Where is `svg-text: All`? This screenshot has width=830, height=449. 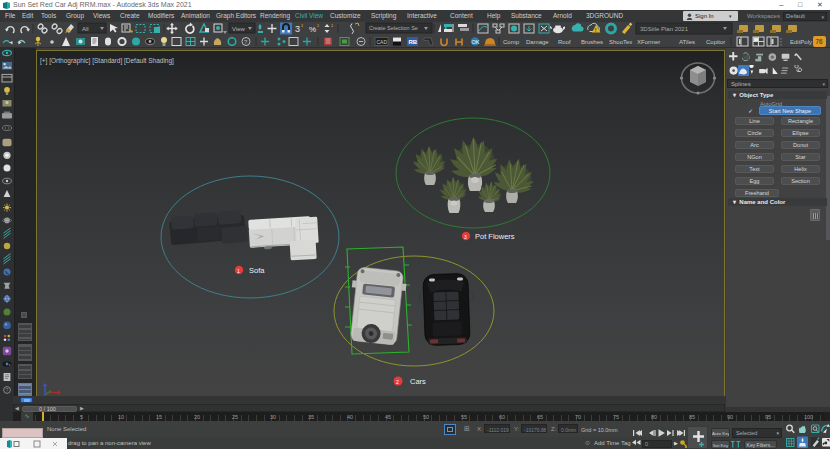 svg-text: All is located at coordinates (86, 29).